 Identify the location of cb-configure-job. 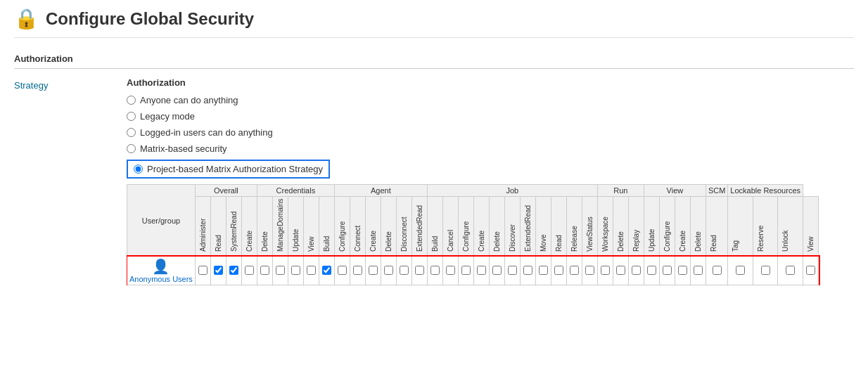
(466, 271).